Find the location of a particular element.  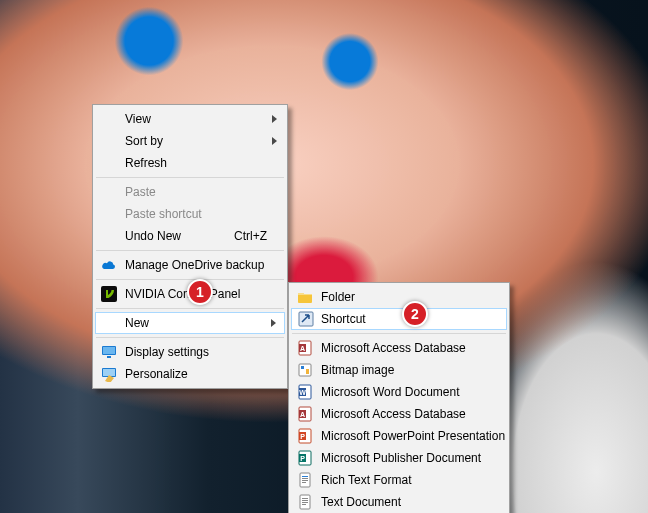

menu-item-label: Manage OneDrive backup is located at coordinates (194, 265).